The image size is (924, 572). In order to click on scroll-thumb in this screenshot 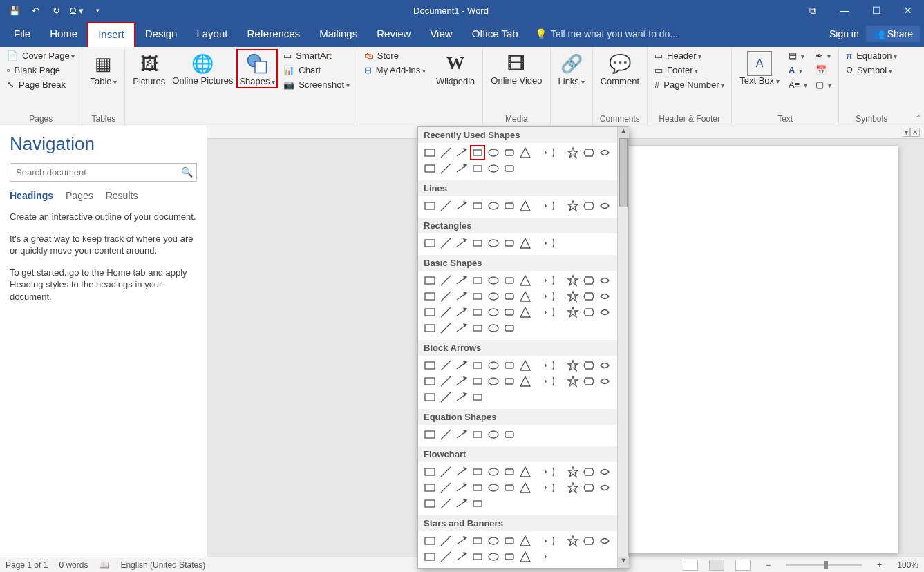, I will do `click(623, 173)`.